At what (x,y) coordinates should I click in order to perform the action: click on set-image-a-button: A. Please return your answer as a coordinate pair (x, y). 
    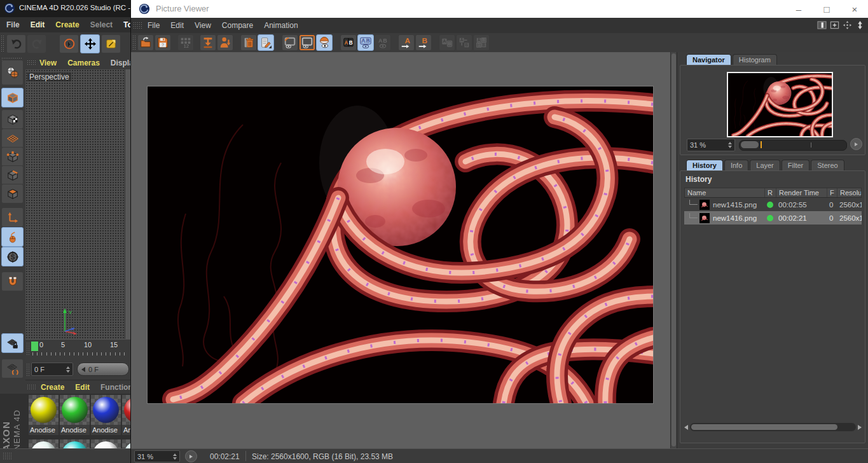
    Looking at the image, I should click on (406, 43).